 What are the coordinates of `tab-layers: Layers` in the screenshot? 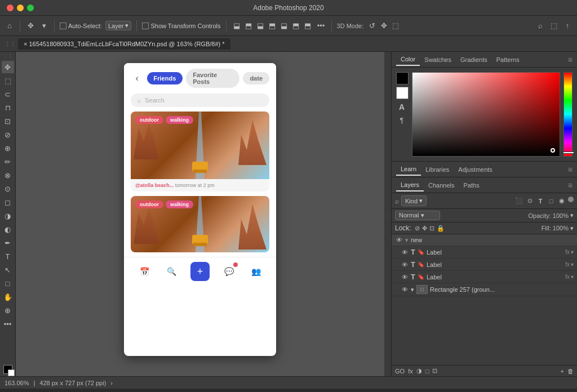 It's located at (410, 185).